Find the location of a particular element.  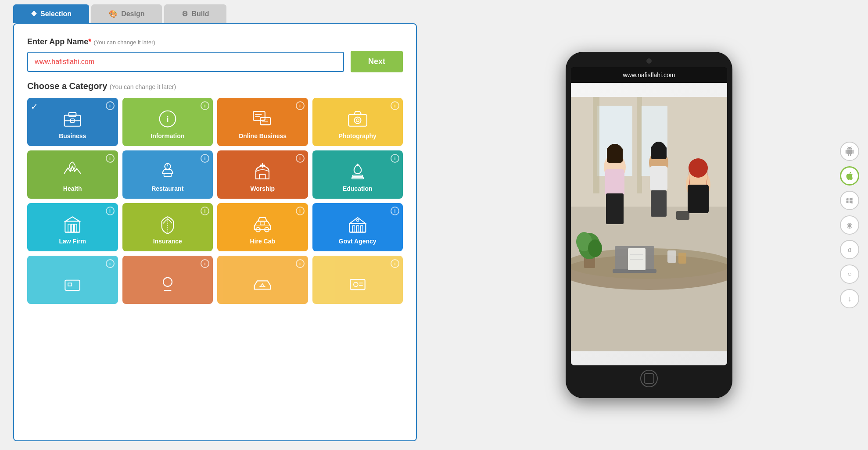

download-icon: ↓ is located at coordinates (850, 299).